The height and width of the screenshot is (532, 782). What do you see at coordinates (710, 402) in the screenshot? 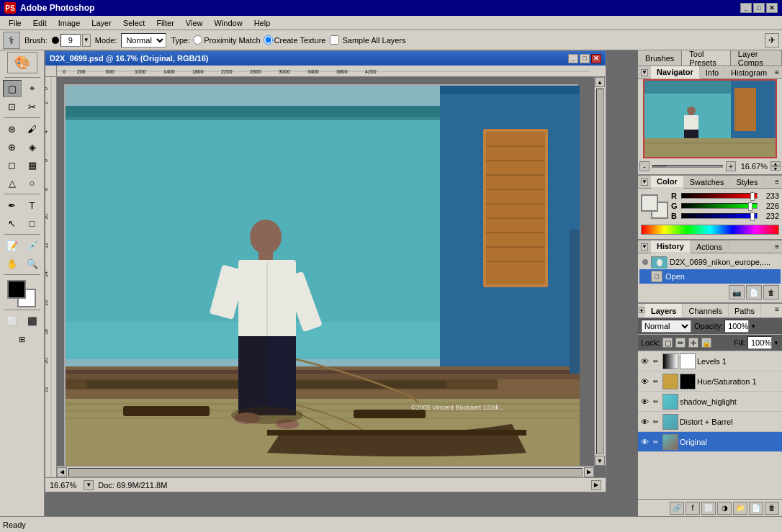
I see `layer-row-shadow: 👁 ✏ shadow_higlight` at bounding box center [710, 402].